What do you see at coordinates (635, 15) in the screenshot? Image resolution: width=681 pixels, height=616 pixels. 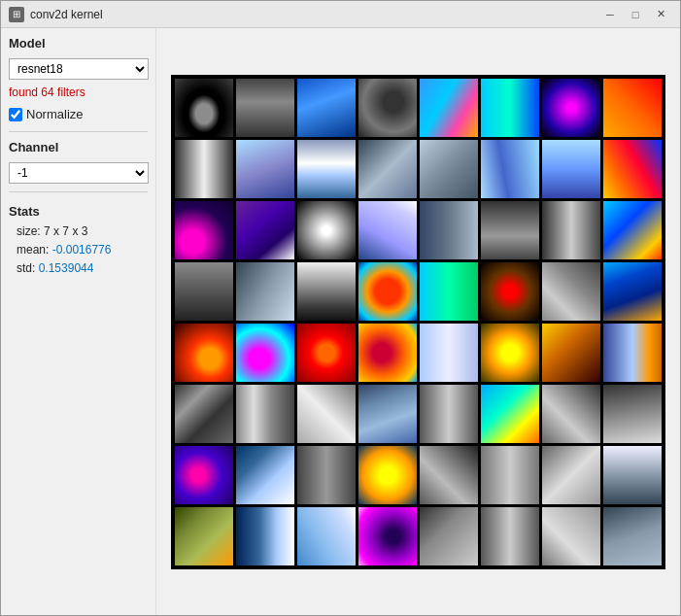 I see `window-controls: ─ □ ✕` at bounding box center [635, 15].